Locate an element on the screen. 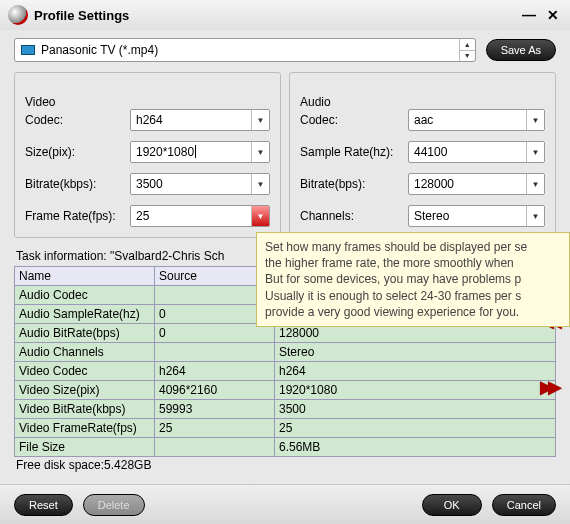 The image size is (570, 524). table-row: Video Size(pix)4096*21601920*1080 is located at coordinates (286, 390).